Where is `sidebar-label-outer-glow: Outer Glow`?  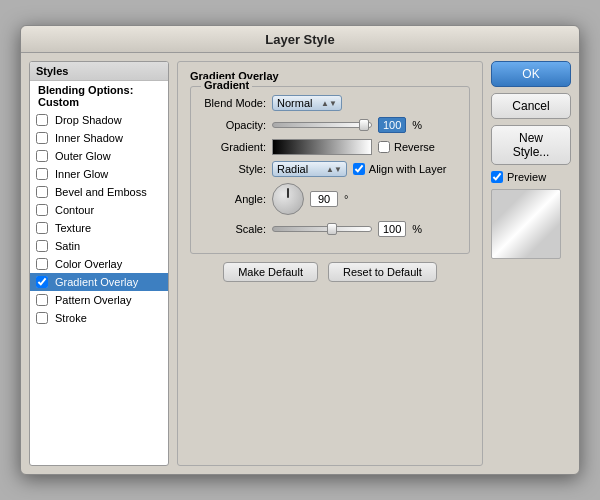 sidebar-label-outer-glow: Outer Glow is located at coordinates (83, 156).